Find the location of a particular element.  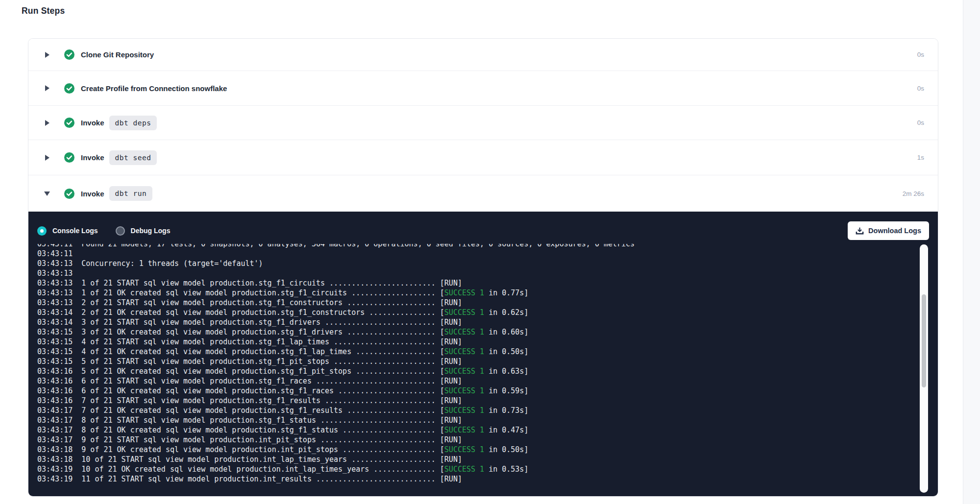

log-line: 03:43:16 6 of 21 OK created sql view mod… is located at coordinates (478, 391).